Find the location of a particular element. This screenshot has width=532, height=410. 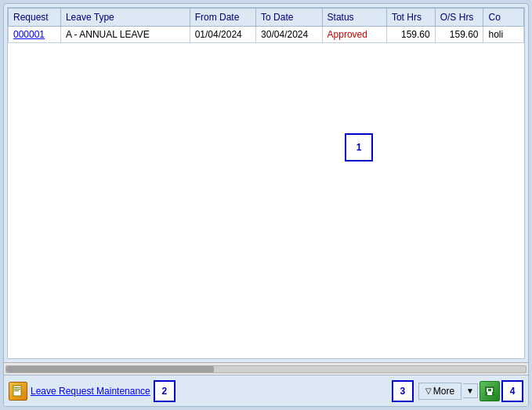

save-icon is located at coordinates (490, 391).